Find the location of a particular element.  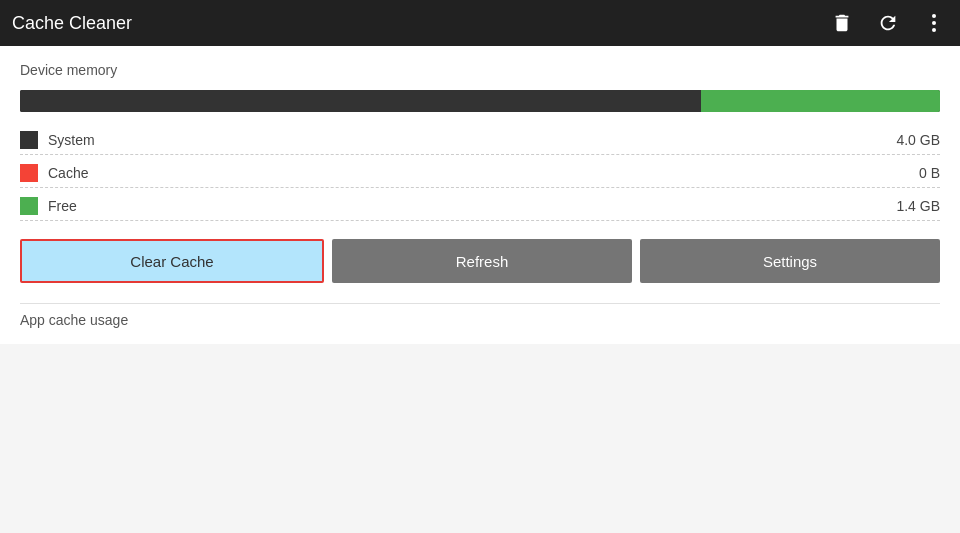

memory-bar is located at coordinates (480, 101).